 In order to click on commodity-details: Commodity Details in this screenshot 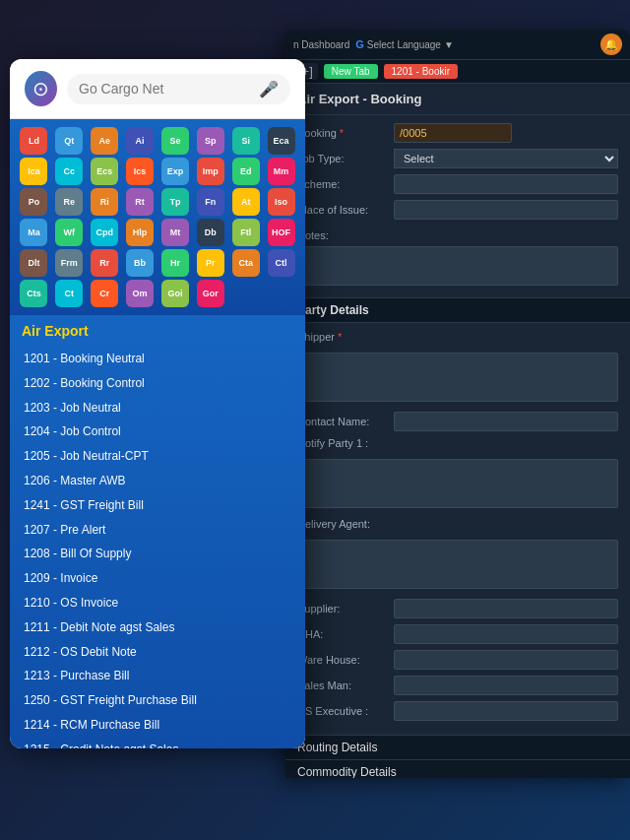, I will do `click(458, 769)`.